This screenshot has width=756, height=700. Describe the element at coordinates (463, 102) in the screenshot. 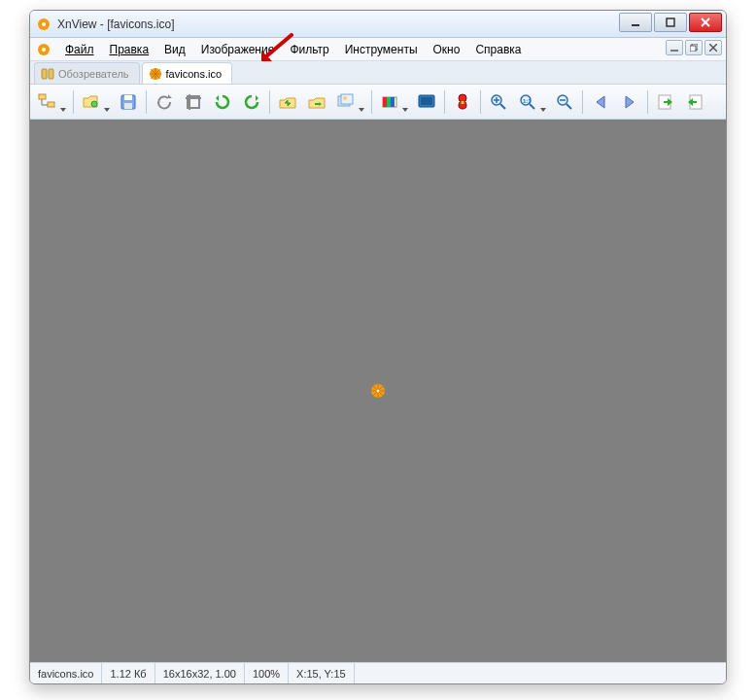

I see `red-eye-button` at that location.